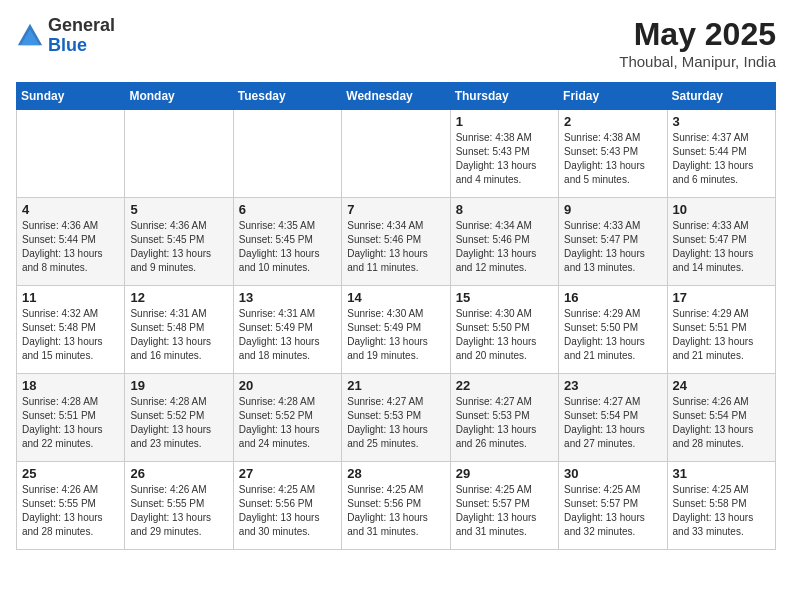 The image size is (792, 612). I want to click on calendar-cell: 31Sunrise: 4:25 AM Sunset: 5:58 PM Dayli…, so click(721, 506).